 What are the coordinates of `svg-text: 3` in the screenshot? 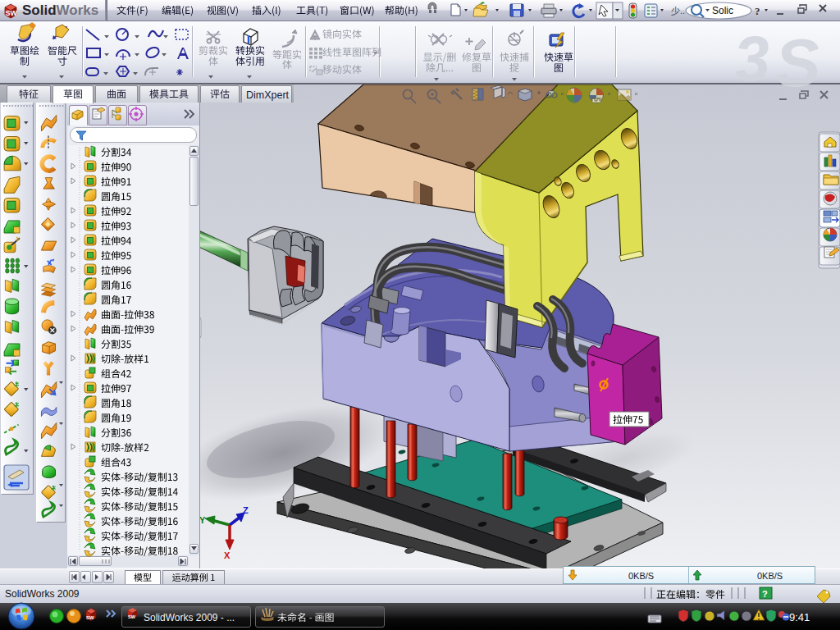 It's located at (751, 59).